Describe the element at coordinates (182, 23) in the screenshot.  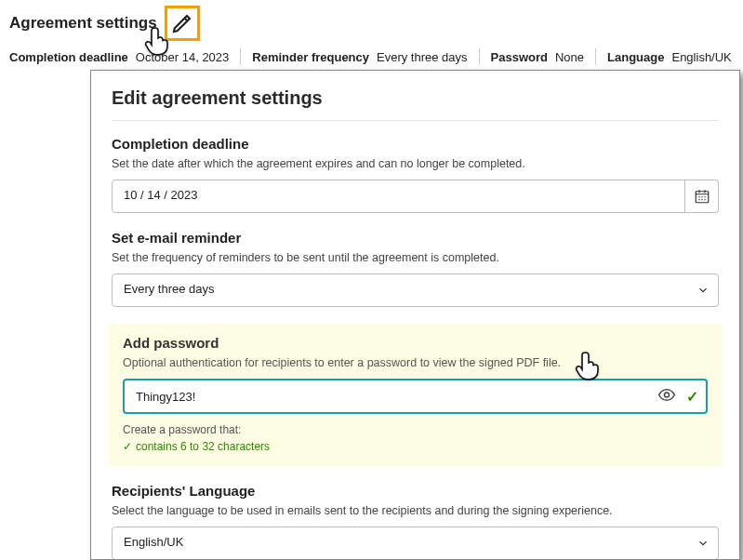
I see `pencil-icon` at that location.